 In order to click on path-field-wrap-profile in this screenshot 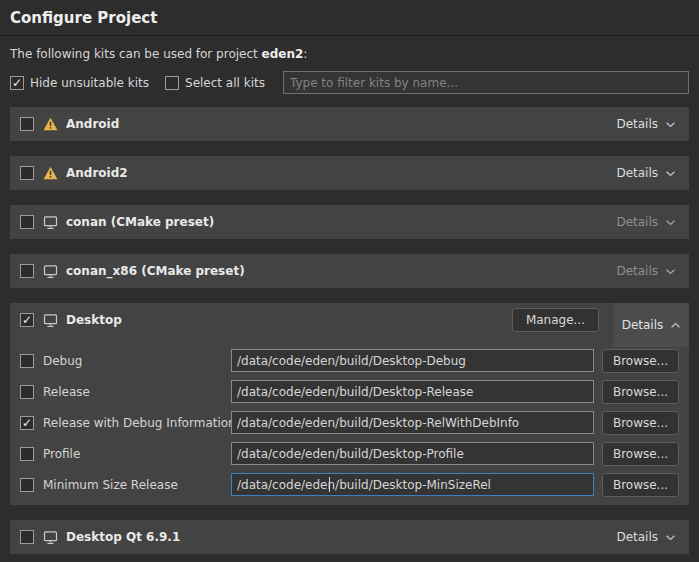, I will do `click(412, 454)`.